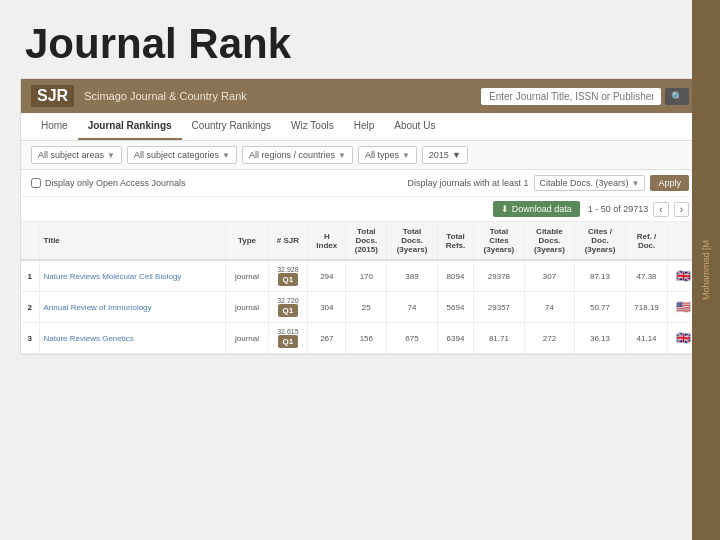 Image resolution: width=720 pixels, height=540 pixels. I want to click on display-at-least: Display journals with at least 1 Citable…, so click(548, 183).